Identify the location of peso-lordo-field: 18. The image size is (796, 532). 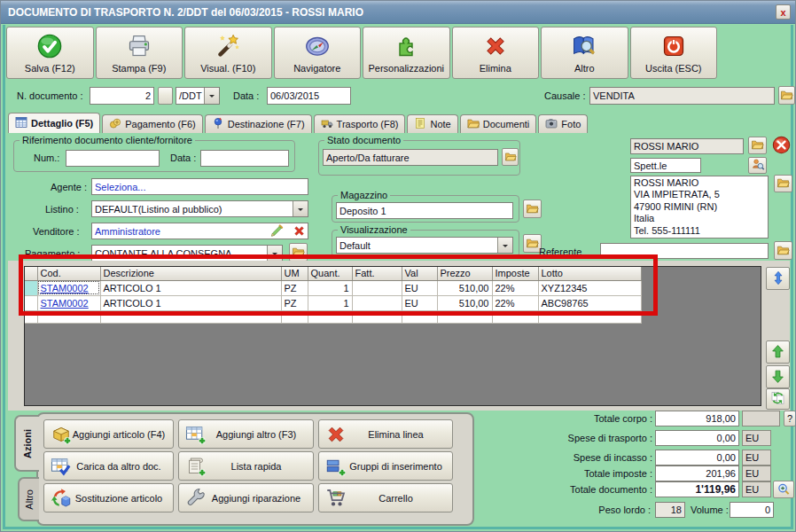
(670, 510).